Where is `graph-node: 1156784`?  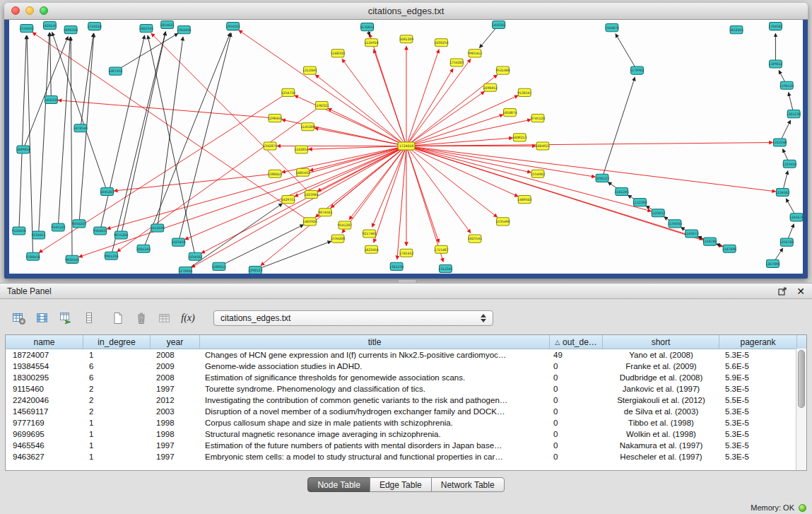
graph-node: 1156784 is located at coordinates (710, 242).